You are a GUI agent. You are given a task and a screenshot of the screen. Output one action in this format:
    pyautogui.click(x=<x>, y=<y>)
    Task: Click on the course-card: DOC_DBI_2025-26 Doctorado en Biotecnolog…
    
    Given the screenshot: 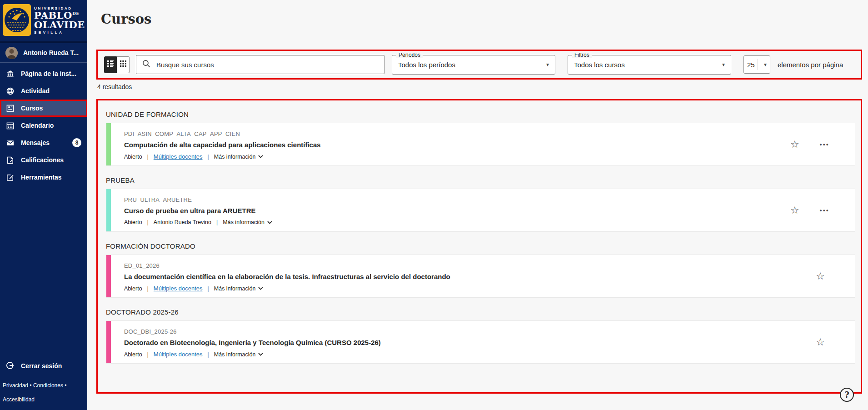 What is the action you would take?
    pyautogui.click(x=481, y=342)
    